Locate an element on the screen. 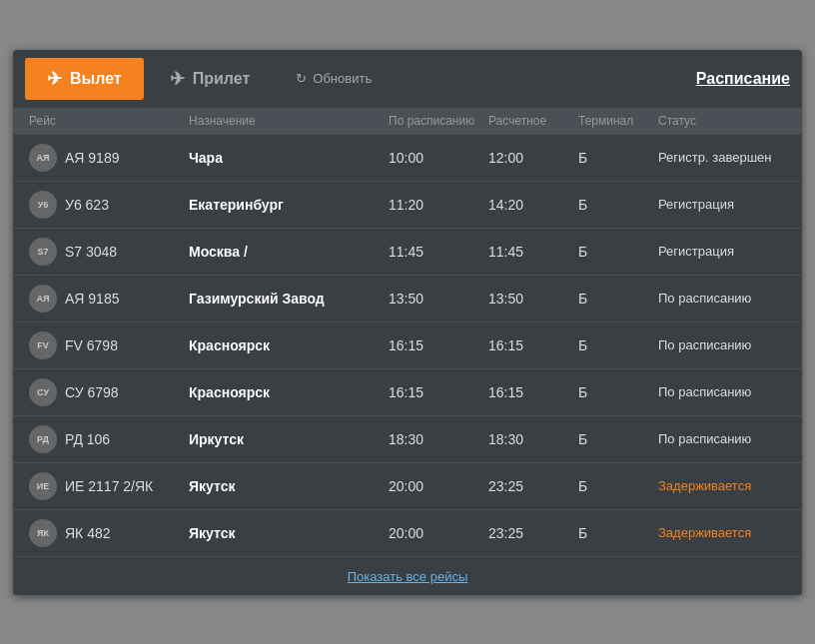 The image size is (815, 644). flight-number: АЯ 9189 is located at coordinates (92, 158).